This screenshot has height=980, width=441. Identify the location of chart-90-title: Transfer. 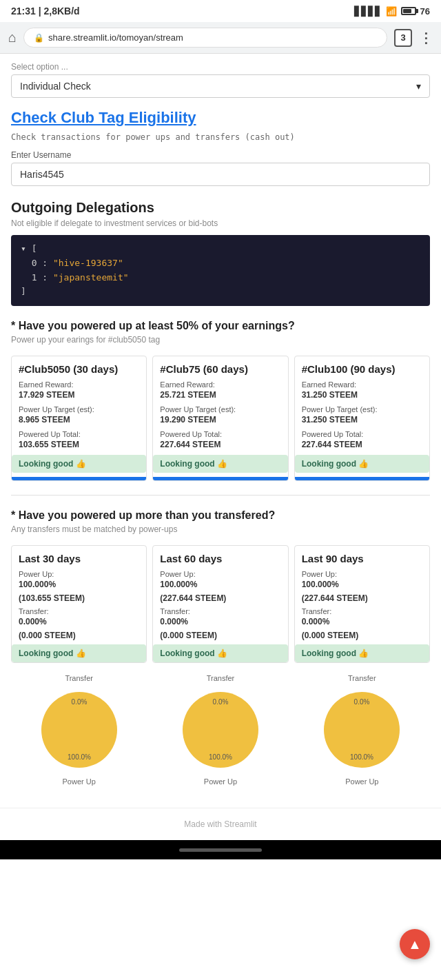
(362, 678).